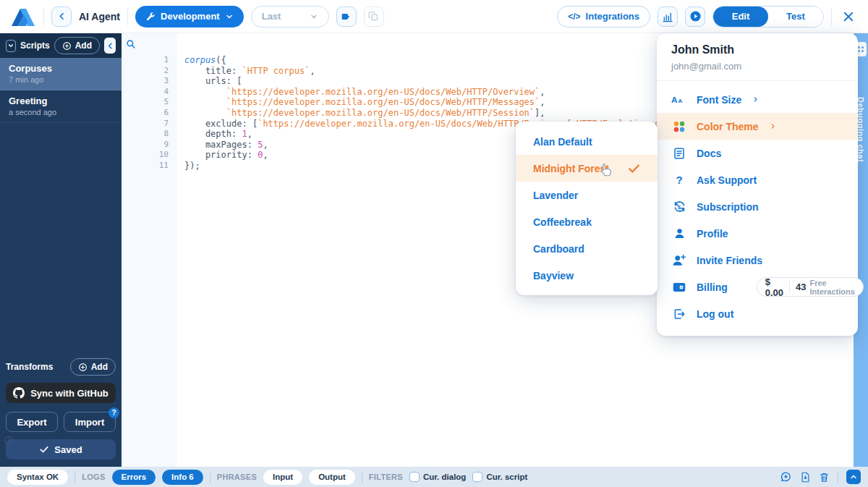 This screenshot has width=868, height=487. What do you see at coordinates (190, 17) in the screenshot?
I see `environment-dropdown: Development` at bounding box center [190, 17].